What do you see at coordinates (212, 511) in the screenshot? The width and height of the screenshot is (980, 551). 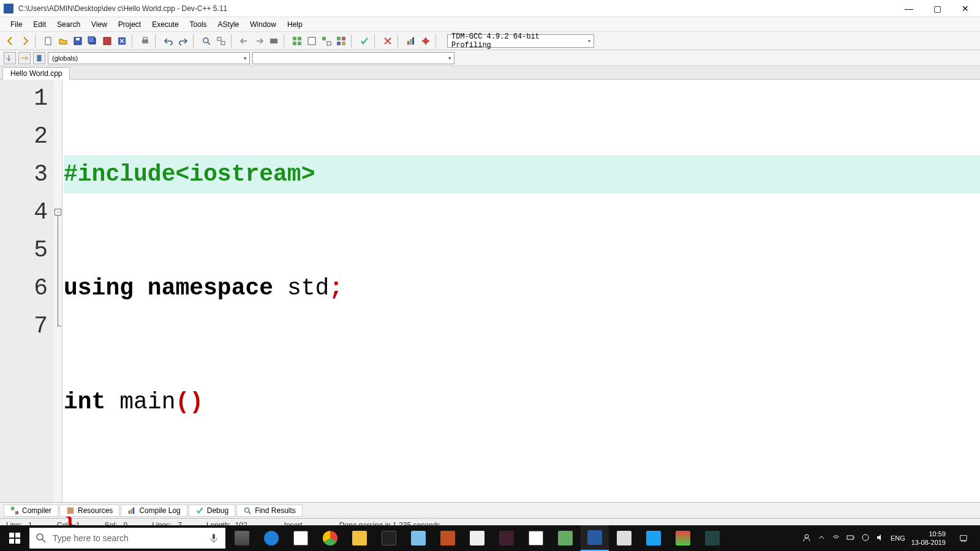 I see `tab-debug: Debug` at bounding box center [212, 511].